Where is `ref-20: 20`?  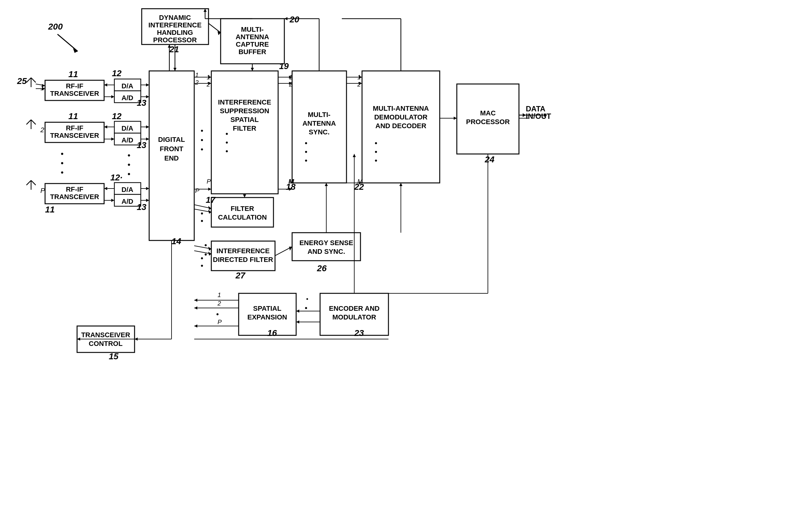 ref-20: 20 is located at coordinates (294, 19).